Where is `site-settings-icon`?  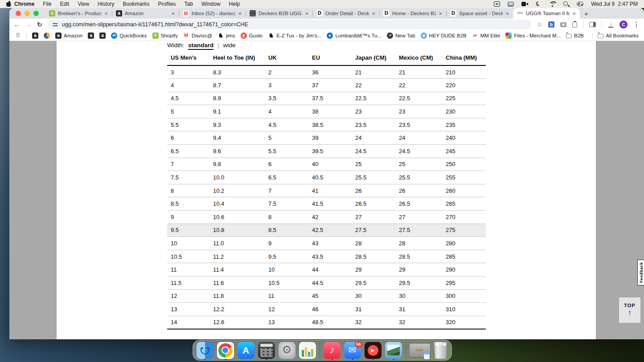 site-settings-icon is located at coordinates (55, 25).